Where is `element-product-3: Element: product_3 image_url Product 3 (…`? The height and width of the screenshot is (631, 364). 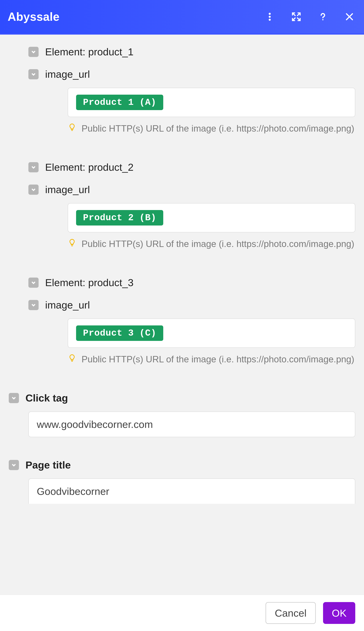
element-product-3: Element: product_3 image_url Product 3 (… is located at coordinates (182, 322).